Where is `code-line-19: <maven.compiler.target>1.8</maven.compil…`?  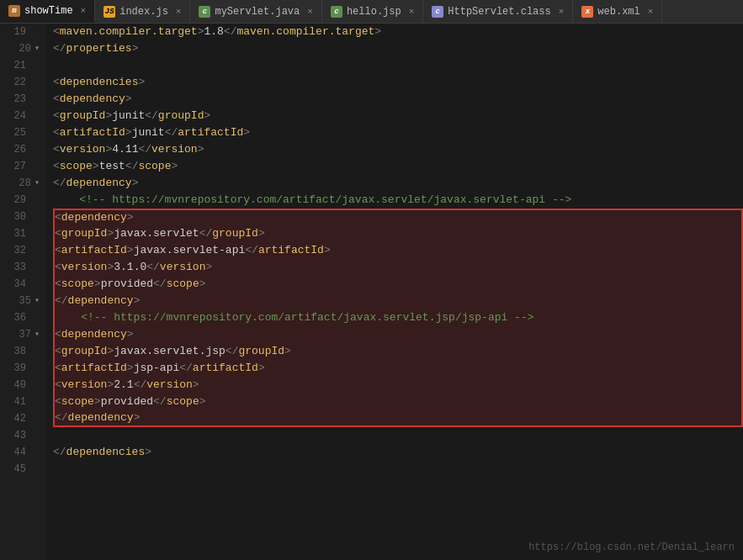 code-line-19: <maven.compiler.target>1.8</maven.compil… is located at coordinates (398, 32).